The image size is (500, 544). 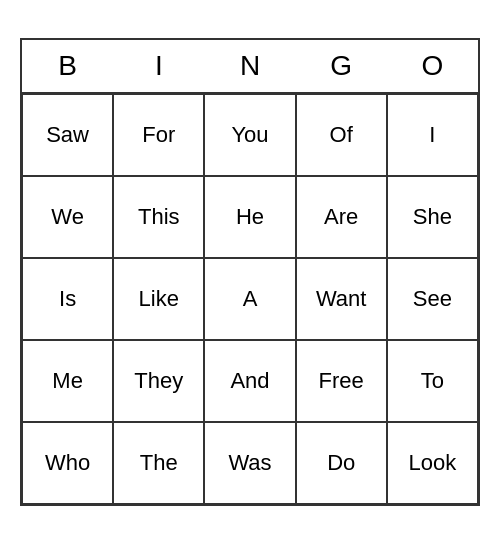 I want to click on bingo-cell-r0-c2: You, so click(x=250, y=135).